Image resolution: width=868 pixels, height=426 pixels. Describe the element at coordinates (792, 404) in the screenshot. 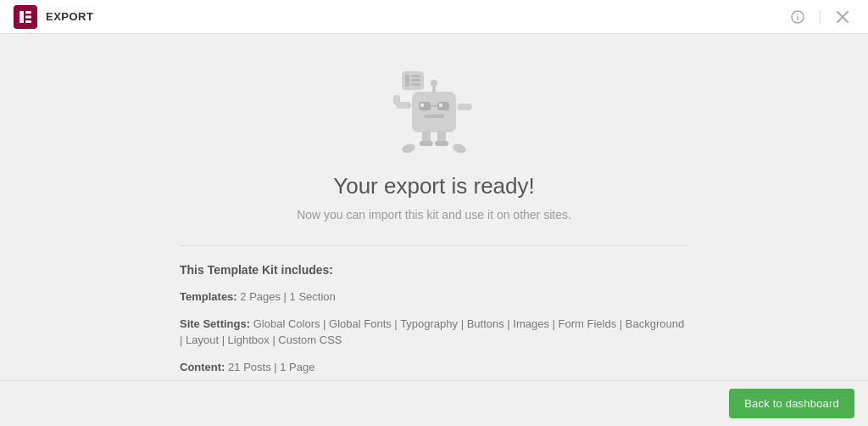

I see `back-to-dashboard-button: Back to dashboard` at that location.